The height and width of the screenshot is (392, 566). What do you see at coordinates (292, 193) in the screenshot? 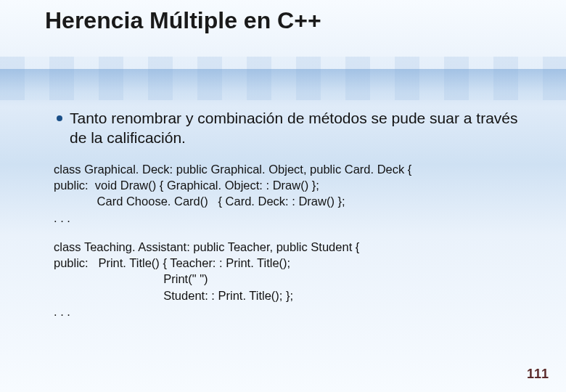
I see `code-block-1: class Graphical. Deck: public Graphical.…` at bounding box center [292, 193].